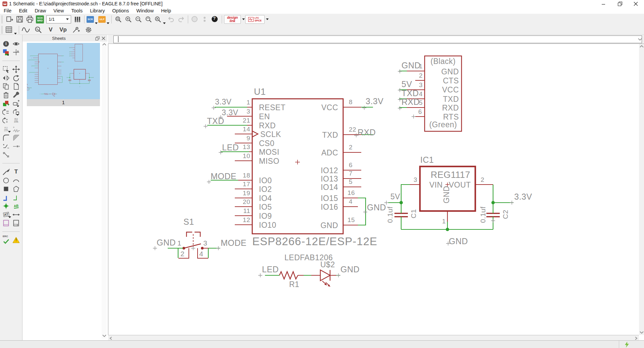  Describe the element at coordinates (16, 78) in the screenshot. I see `rotate-button` at that location.